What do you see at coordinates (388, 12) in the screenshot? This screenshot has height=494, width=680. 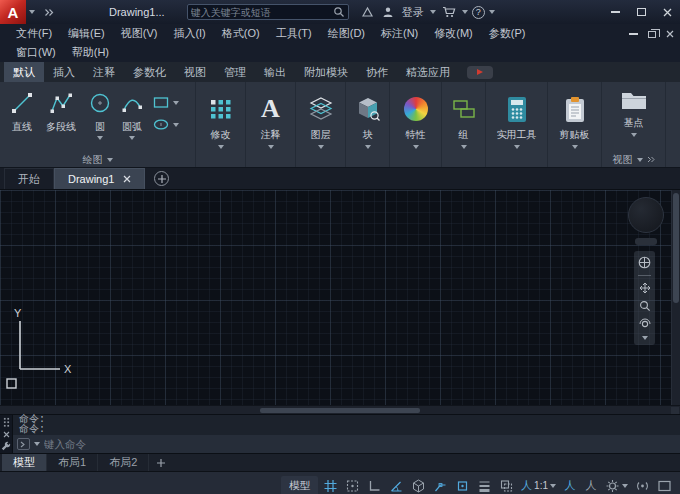 I see `user-icon` at bounding box center [388, 12].